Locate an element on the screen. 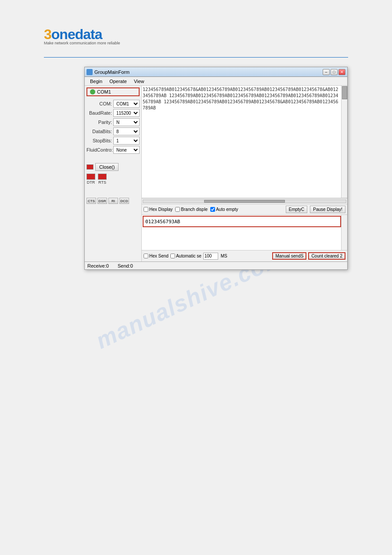 This screenshot has height=555, width=392. receive-status: Receive:0 is located at coordinates (98, 266).